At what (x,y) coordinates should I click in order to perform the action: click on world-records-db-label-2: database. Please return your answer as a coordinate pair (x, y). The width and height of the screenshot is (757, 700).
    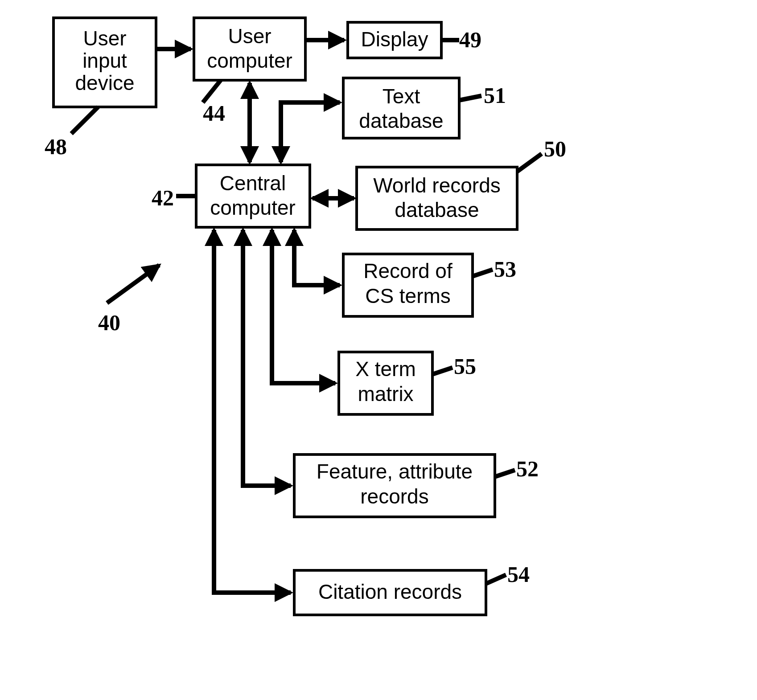
    Looking at the image, I should click on (437, 210).